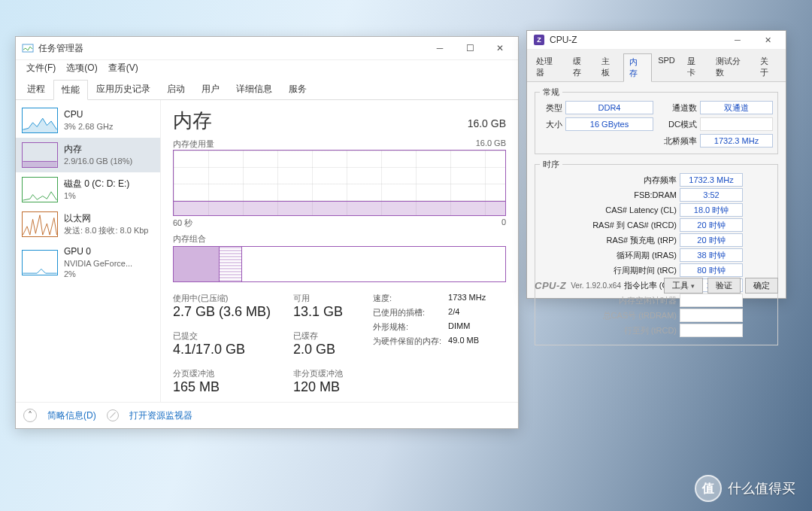  I want to click on cpuz-minimize-button: ─, so click(738, 40).